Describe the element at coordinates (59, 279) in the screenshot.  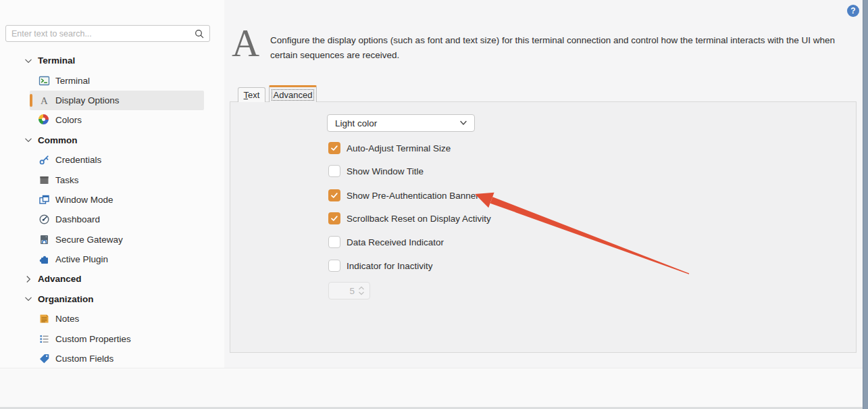
I see `sidebar-group-label: Advanced` at that location.